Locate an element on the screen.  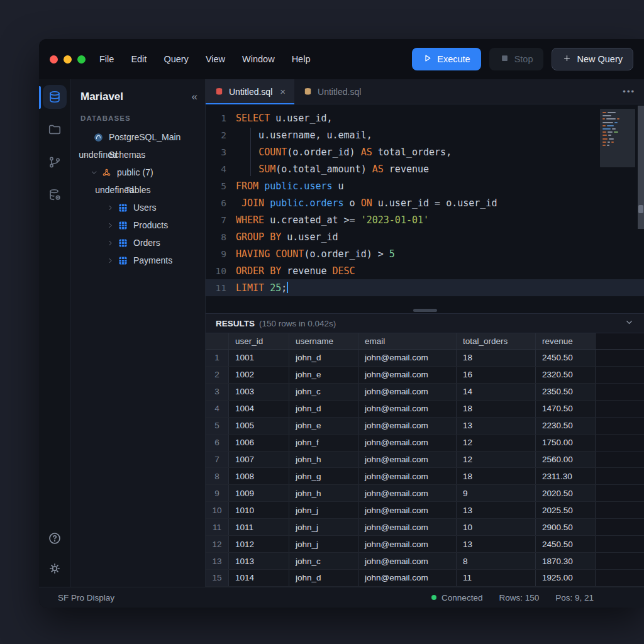
cell-revenue: 1925.00 is located at coordinates (566, 578).